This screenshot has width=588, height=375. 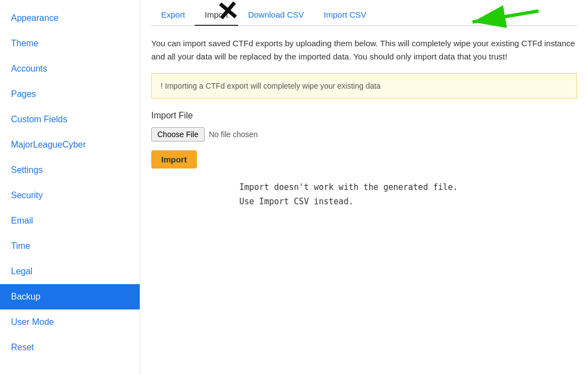 I want to click on warning-text: ! Importing a CTFd export will completel…, so click(x=271, y=86).